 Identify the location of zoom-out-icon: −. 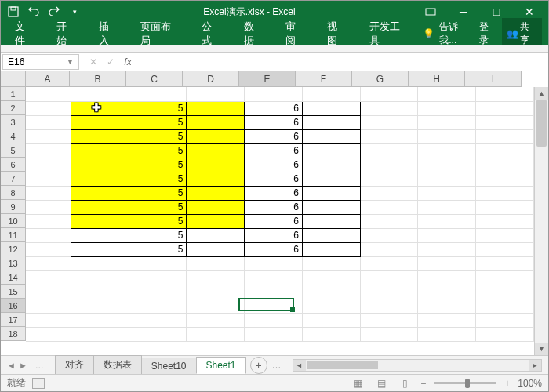
(424, 383).